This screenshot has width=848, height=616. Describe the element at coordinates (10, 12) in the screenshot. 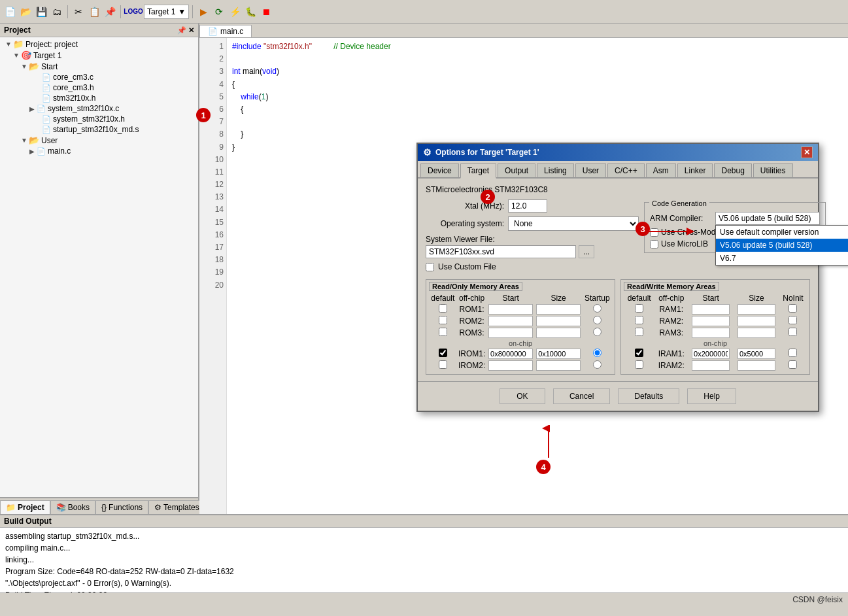

I see `new-icon: 📄` at that location.